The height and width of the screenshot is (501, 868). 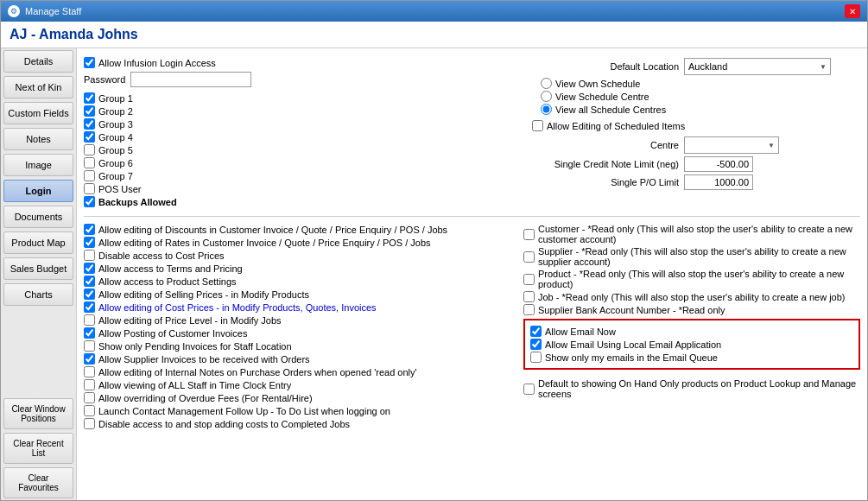 I want to click on clear-favourites-button: Clear Favourites, so click(x=38, y=483).